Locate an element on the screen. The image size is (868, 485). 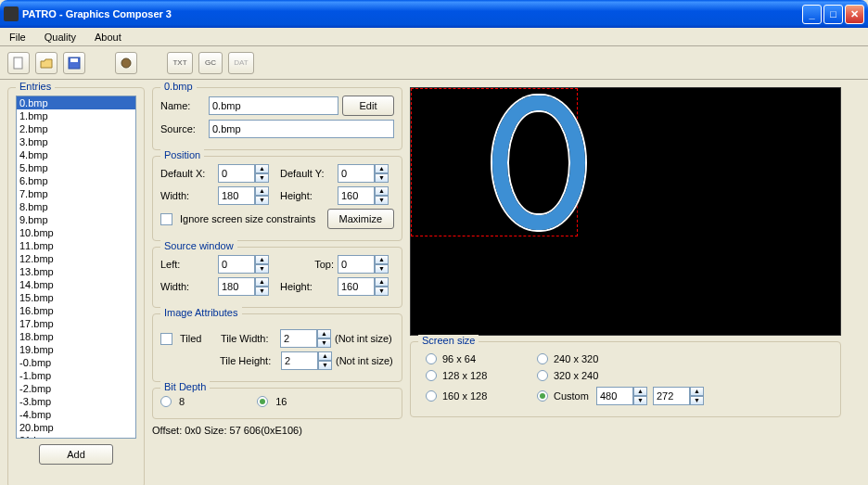
dat-button: DAT is located at coordinates (241, 63).